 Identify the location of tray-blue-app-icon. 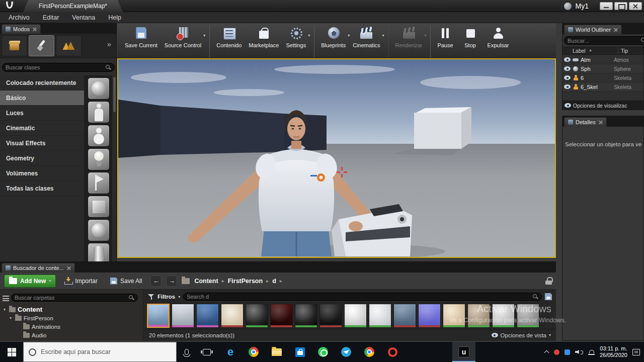
(568, 352).